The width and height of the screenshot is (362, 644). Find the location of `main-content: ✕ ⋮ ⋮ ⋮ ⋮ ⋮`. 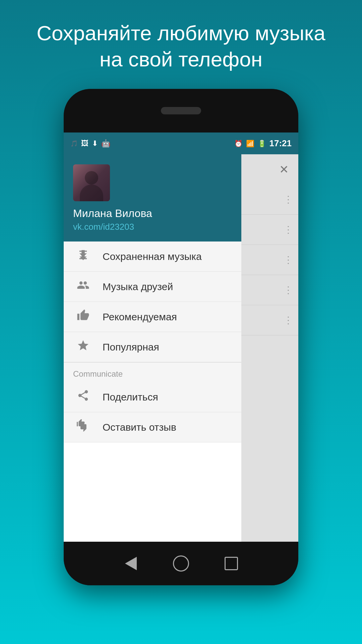

main-content: ✕ ⋮ ⋮ ⋮ ⋮ ⋮ is located at coordinates (270, 348).